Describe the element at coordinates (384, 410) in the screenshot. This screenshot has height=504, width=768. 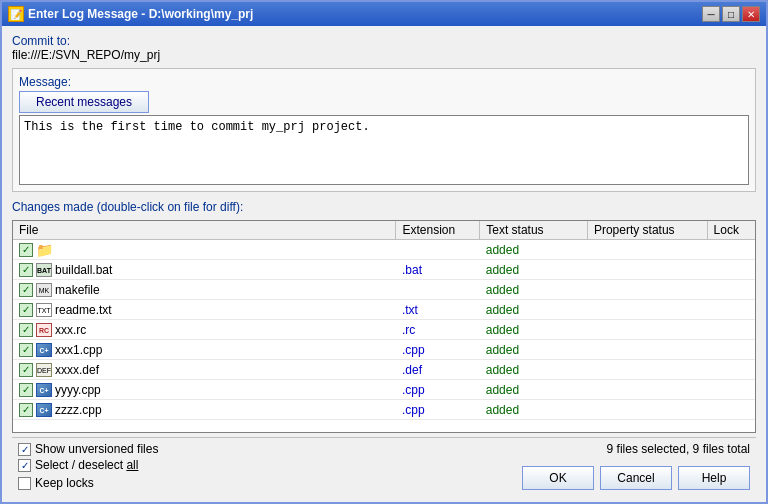
I see `table-row: ✓C+zzzz.cpp.cppadded` at that location.